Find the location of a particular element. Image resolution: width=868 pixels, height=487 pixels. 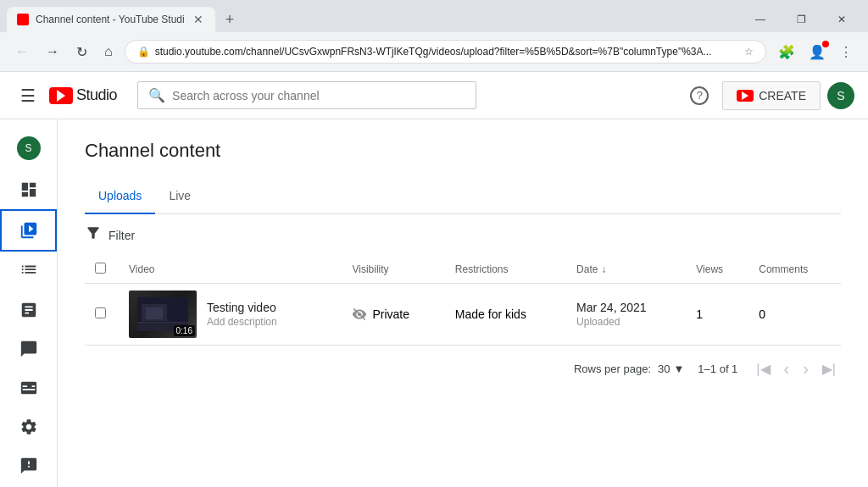

active-tab: Channel content - YouTube Studi ✕ is located at coordinates (111, 19).